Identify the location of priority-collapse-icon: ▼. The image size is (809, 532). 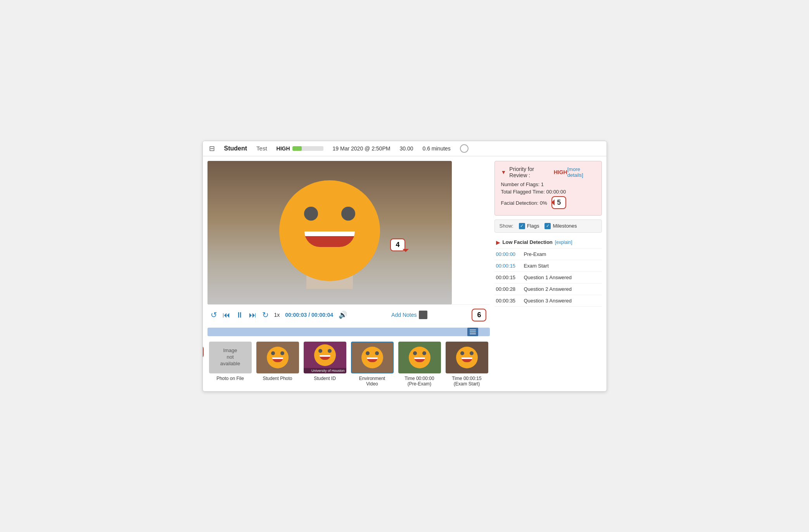
(504, 172).